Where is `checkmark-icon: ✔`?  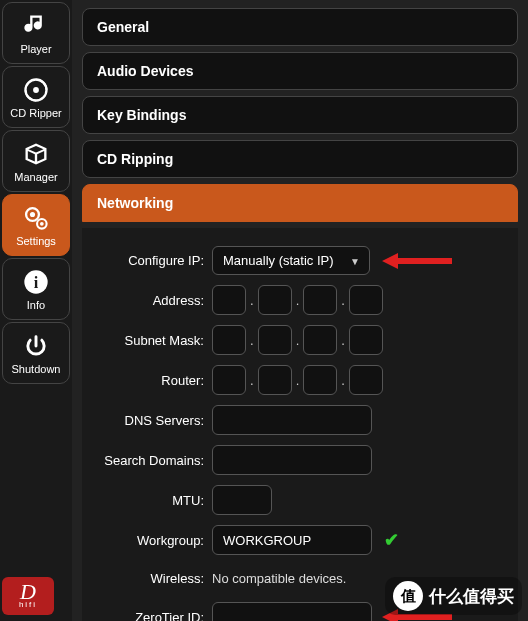 checkmark-icon: ✔ is located at coordinates (390, 540).